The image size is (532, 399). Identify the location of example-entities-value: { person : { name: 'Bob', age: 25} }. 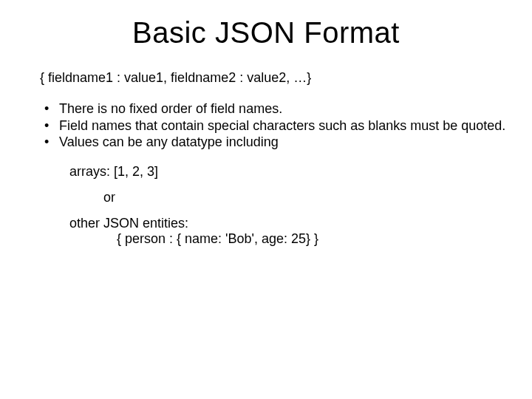
(266, 239).